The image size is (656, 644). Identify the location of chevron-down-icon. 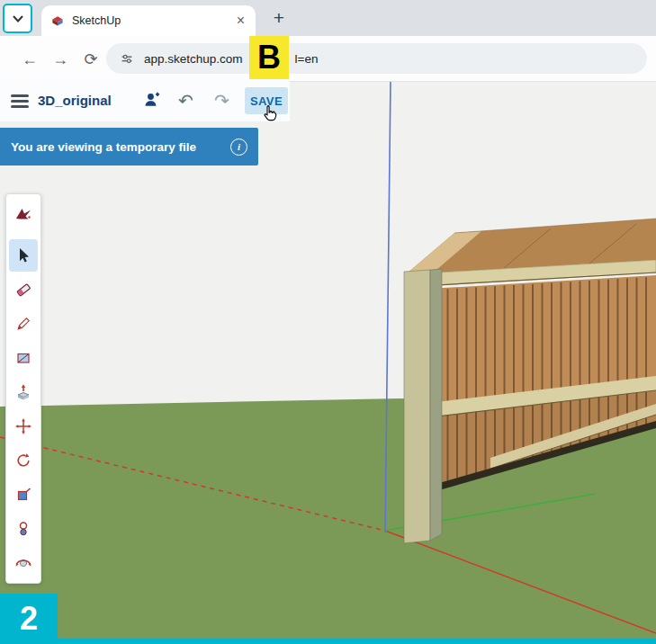
(18, 19).